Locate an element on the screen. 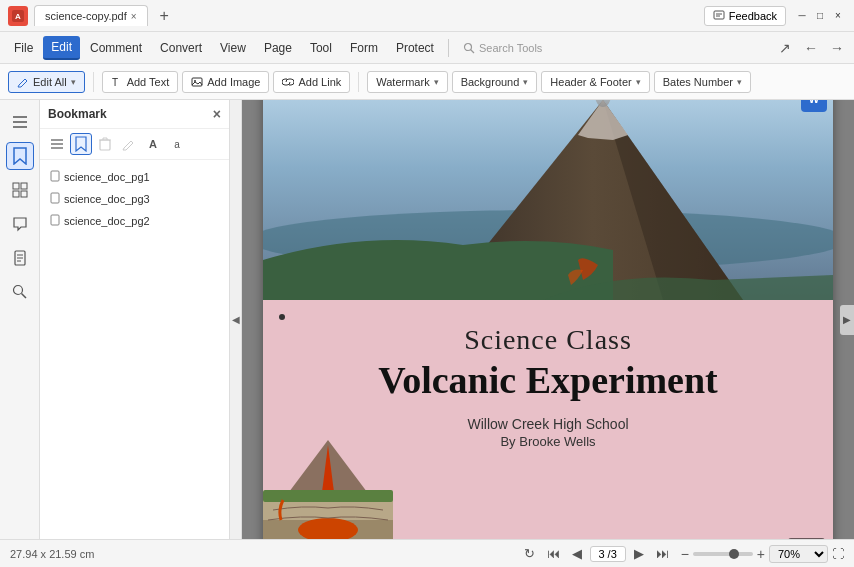 The height and width of the screenshot is (567, 854). add-link-button: Add Link is located at coordinates (312, 82).